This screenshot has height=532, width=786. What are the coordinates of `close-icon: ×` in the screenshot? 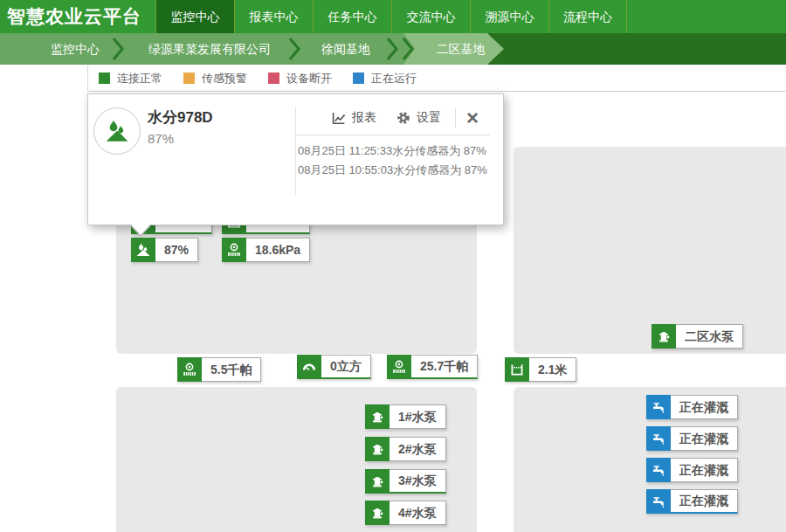 It's located at (472, 118).